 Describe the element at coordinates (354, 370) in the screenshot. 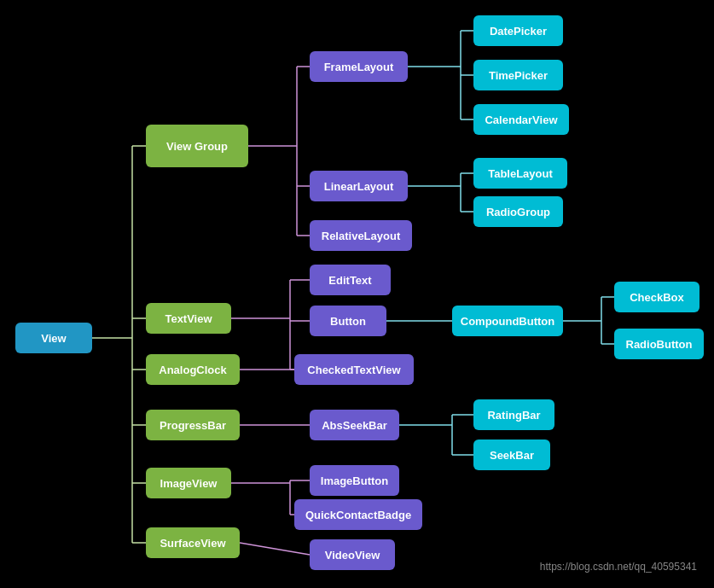

I see `checkedtextview-node: CheckedTextView` at that location.